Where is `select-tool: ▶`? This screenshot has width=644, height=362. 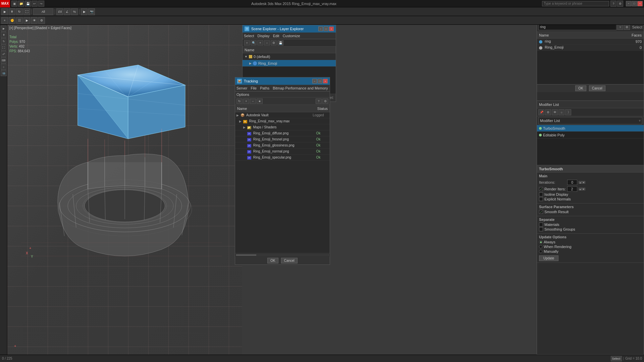
select-tool: ▶ is located at coordinates (4, 28).